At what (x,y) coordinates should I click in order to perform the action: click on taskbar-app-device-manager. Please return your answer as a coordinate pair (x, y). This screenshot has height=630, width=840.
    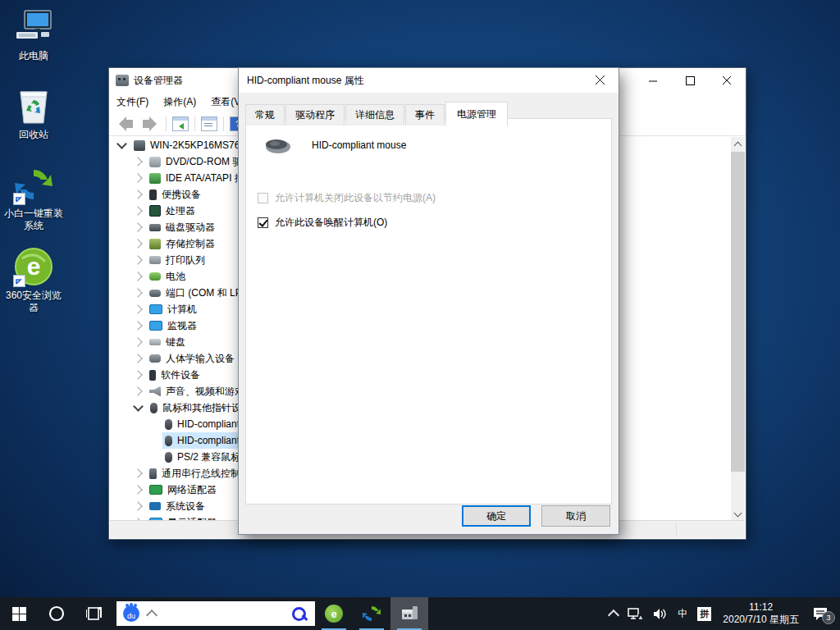
    Looking at the image, I should click on (409, 614).